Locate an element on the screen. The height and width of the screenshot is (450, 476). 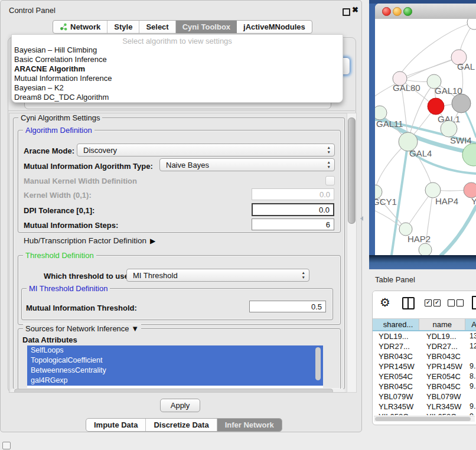
algorithm-definition-title: Algorithm Definition is located at coordinates (59, 130).